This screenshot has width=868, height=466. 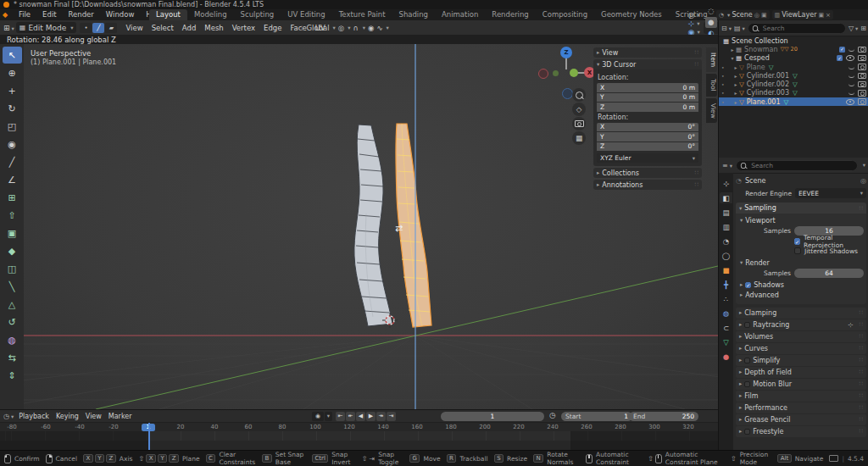 I want to click on timeline-menu: View, so click(x=93, y=417).